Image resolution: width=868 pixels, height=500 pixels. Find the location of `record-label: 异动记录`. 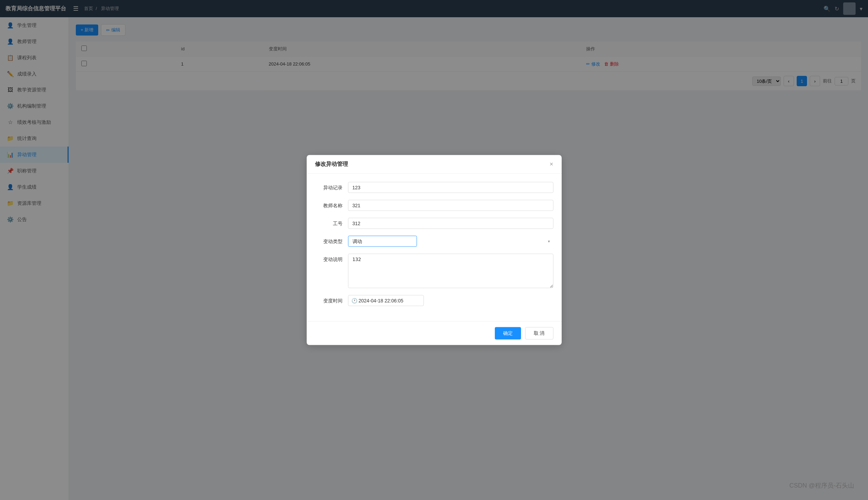

record-label: 异动记录 is located at coordinates (329, 187).